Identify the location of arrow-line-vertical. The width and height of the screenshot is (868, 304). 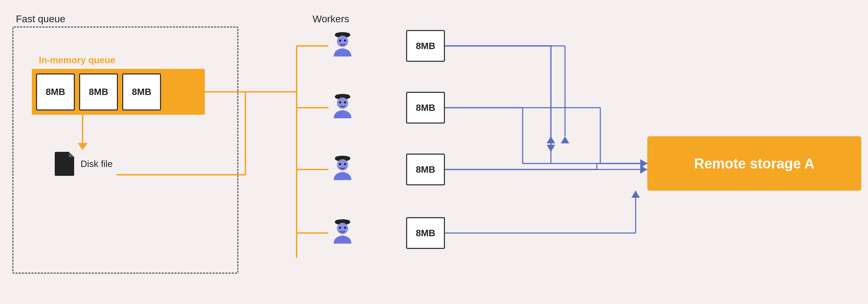
(83, 129).